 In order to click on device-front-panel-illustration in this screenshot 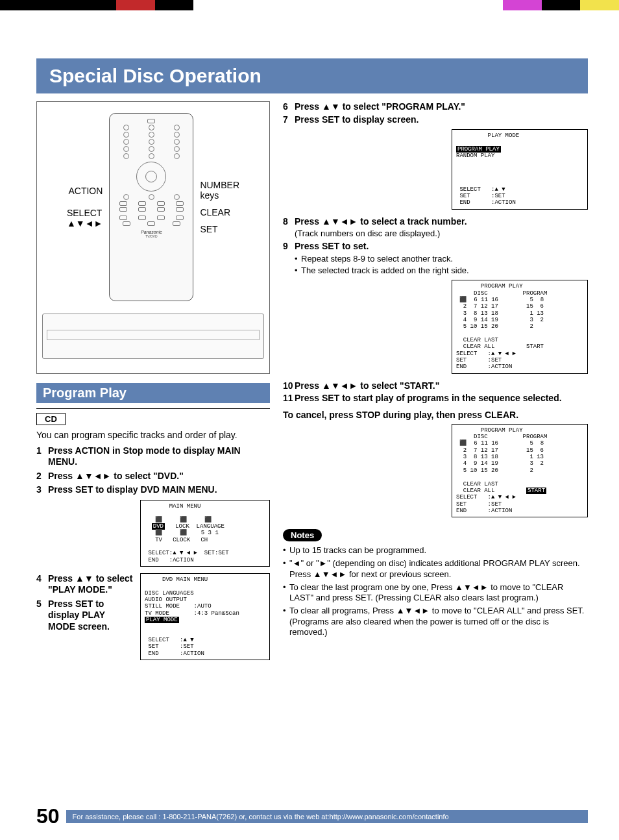, I will do `click(153, 336)`.